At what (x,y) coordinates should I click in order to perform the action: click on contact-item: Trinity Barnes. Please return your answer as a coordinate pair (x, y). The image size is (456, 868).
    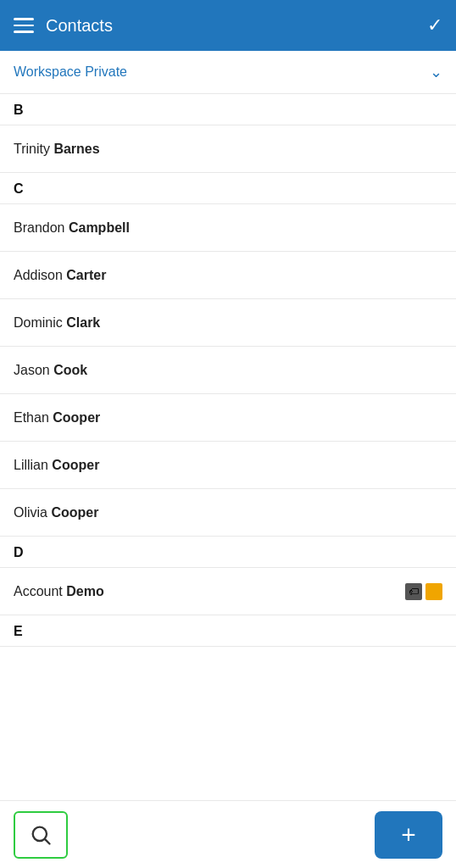
    Looking at the image, I should click on (228, 149).